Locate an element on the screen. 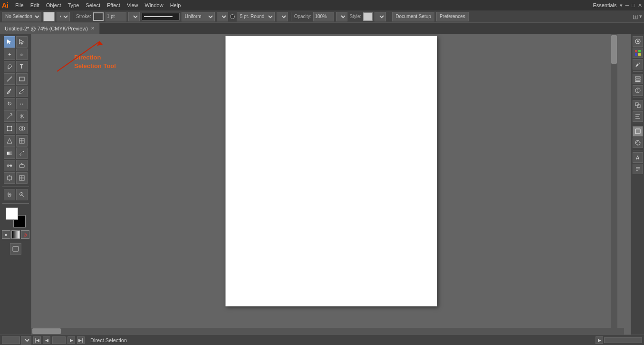 This screenshot has width=644, height=345. menu-edit: Edit is located at coordinates (35, 5).